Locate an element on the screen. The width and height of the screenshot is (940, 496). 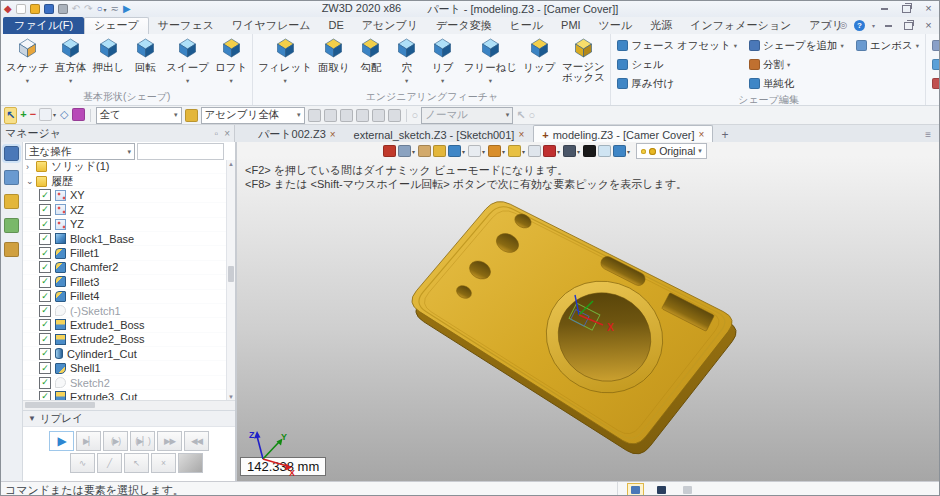
open-file-icon: ▾ is located at coordinates (35, 9).